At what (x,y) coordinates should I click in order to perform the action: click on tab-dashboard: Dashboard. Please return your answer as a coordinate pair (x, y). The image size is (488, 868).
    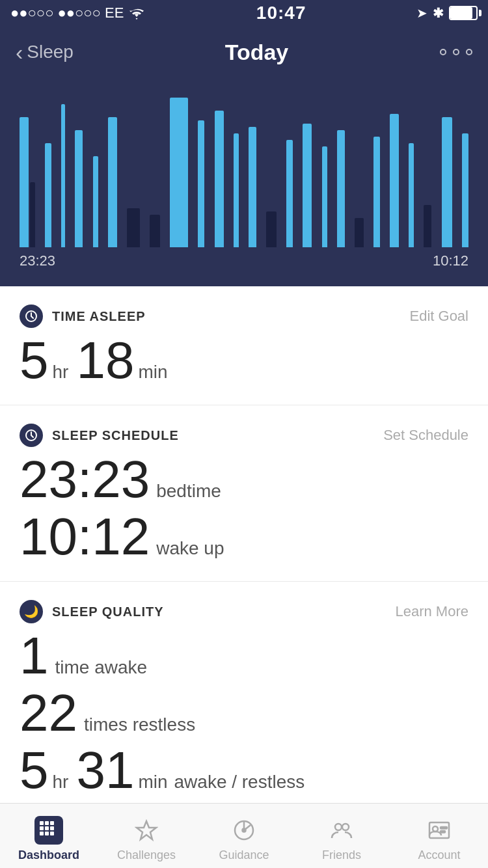
    Looking at the image, I should click on (49, 835).